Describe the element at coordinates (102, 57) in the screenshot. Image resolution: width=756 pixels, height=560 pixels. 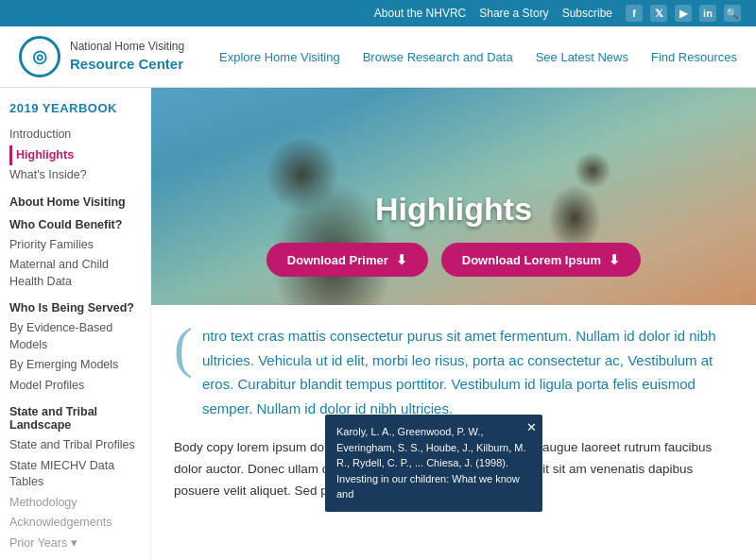
I see `logo-area: ◎ National Home Visiting Resource Center` at that location.